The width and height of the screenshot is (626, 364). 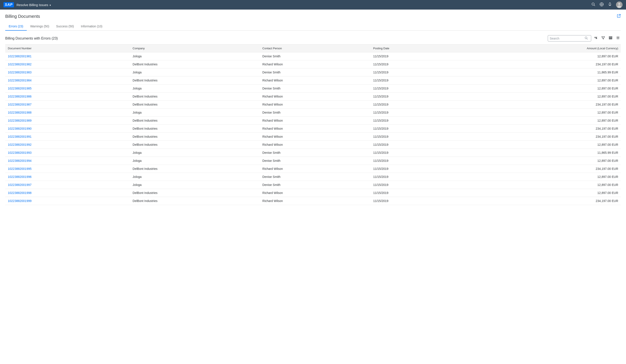 I want to click on table-row: 10223882001990 DelBont Industries Richar…, so click(x=313, y=129).